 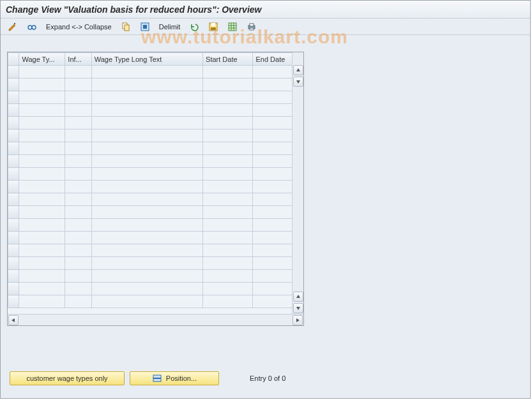 What do you see at coordinates (298, 183) in the screenshot?
I see `vertical-scrollbar` at bounding box center [298, 183].